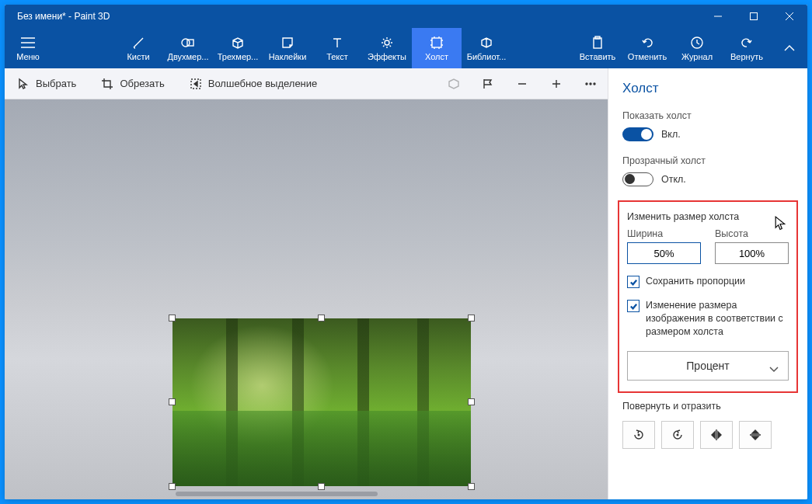  I want to click on text-label: Текст, so click(337, 57).